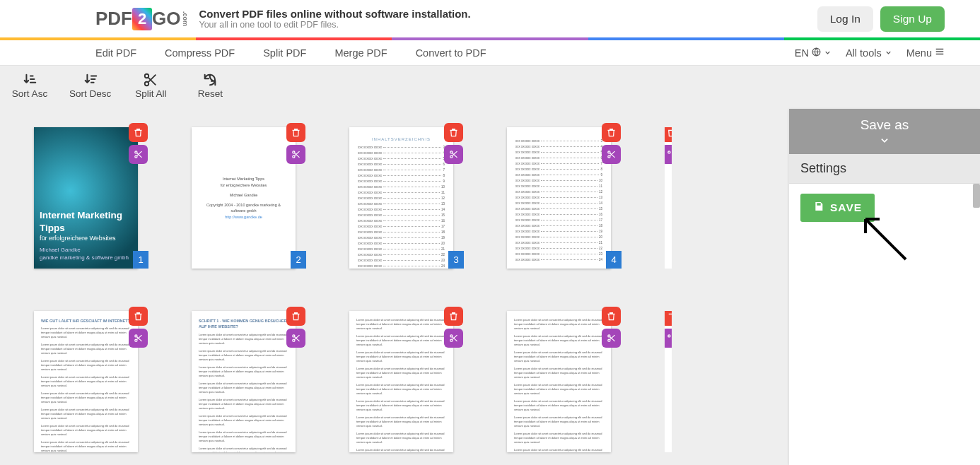 Image resolution: width=980 pixels, height=465 pixels. Describe the element at coordinates (402, 198) in the screenshot. I see `page-preview: INHALTSVERZEICHNIS xxx xxxxxx xxxxx3xxx …` at that location.